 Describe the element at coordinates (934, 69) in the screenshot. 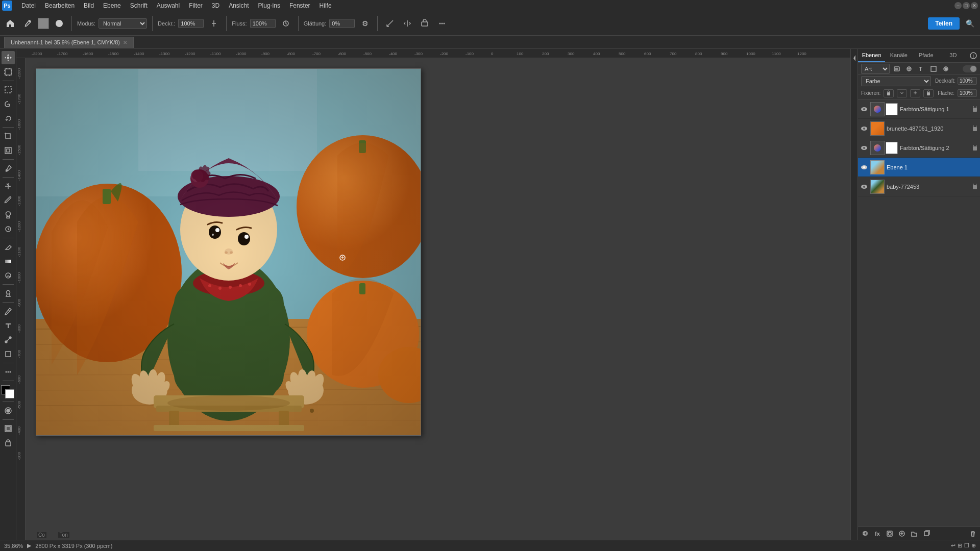

I see `filter-shape-button` at that location.